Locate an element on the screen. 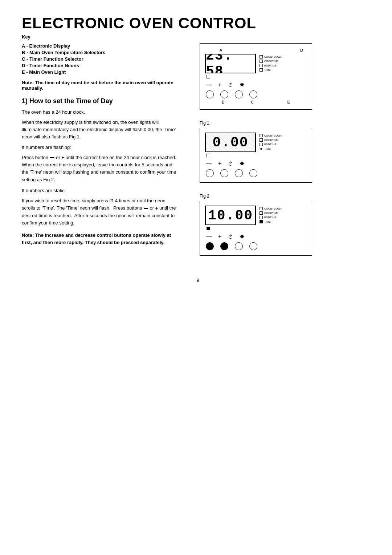 The width and height of the screenshot is (392, 555). neon-label-cooktime-0: COOKTIME is located at coordinates (271, 61).